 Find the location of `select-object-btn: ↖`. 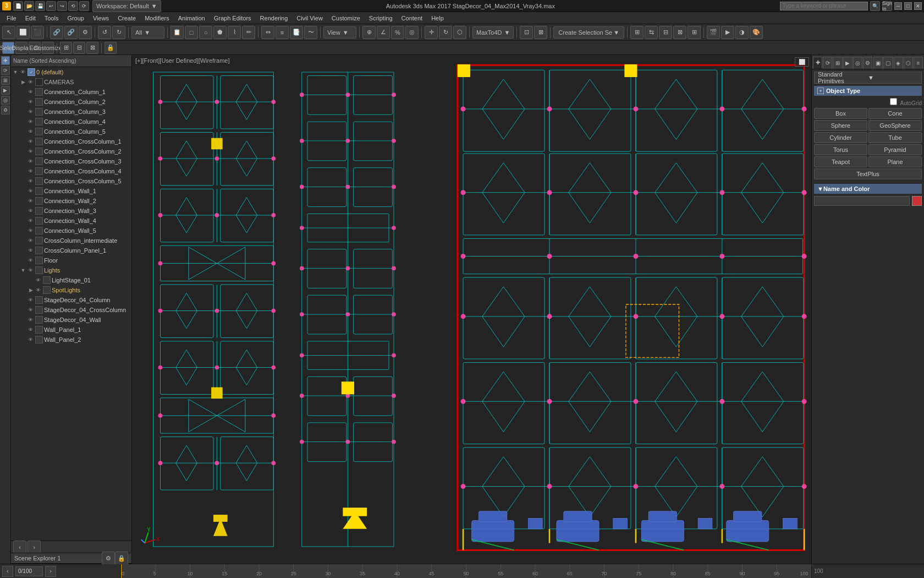

select-object-btn: ↖ is located at coordinates (9, 32).